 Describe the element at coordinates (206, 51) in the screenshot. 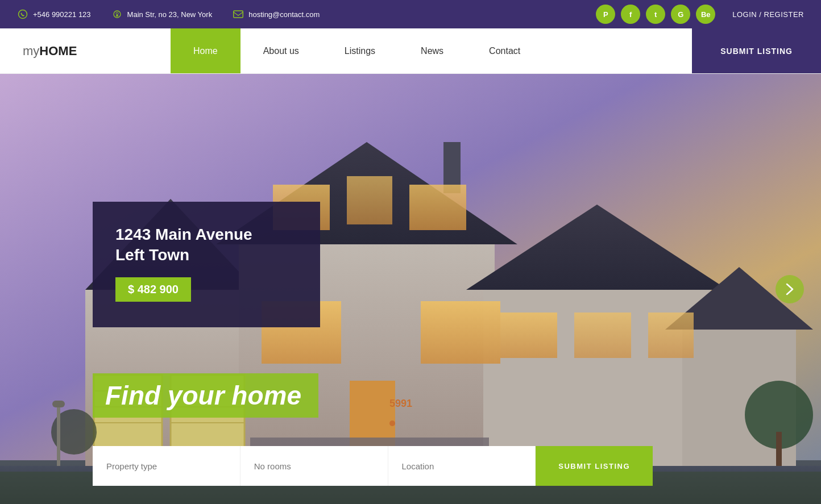

I see `nav-home: Home` at that location.